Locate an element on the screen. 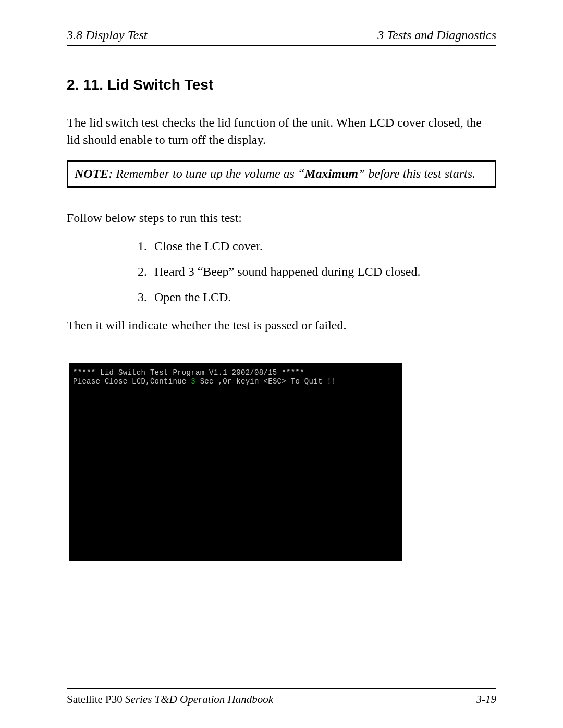  console-line-2: Please Close LCD,Continue 3 Sec ,Or keyi… is located at coordinates (236, 381).